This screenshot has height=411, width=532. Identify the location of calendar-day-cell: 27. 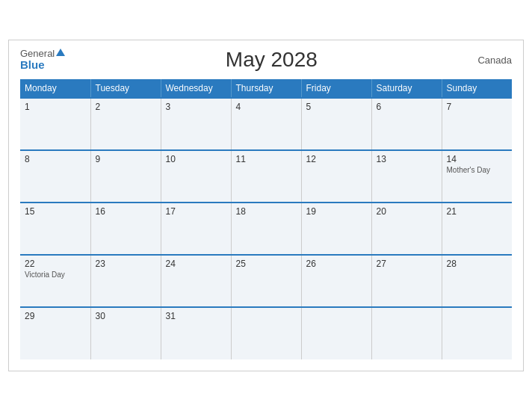
(406, 281).